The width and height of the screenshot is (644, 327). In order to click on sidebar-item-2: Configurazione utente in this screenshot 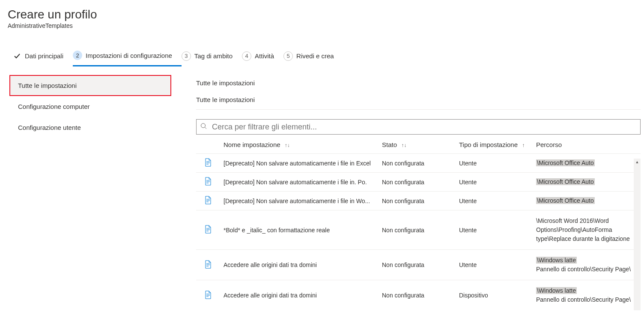, I will do `click(90, 128)`.